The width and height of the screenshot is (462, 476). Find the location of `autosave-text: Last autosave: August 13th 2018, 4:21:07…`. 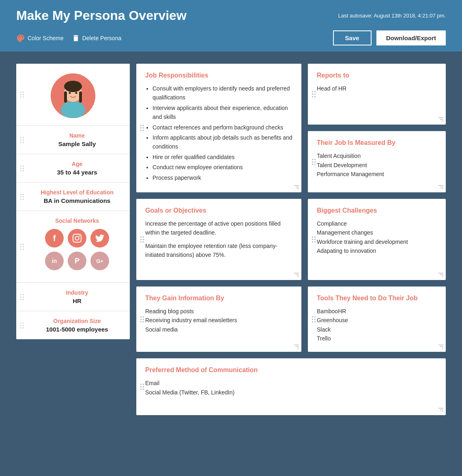

autosave-text: Last autosave: August 13th 2018, 4:21:07… is located at coordinates (392, 15).